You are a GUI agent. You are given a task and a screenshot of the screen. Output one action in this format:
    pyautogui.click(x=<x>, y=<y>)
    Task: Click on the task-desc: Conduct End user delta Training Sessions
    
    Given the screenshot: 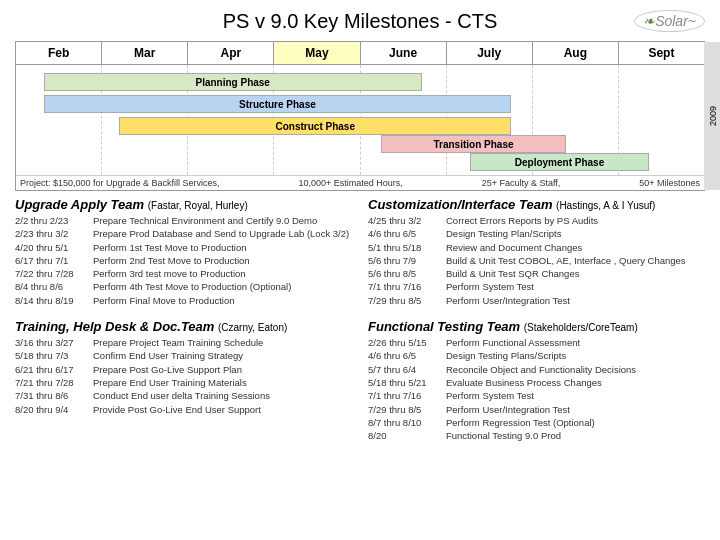 What is the action you would take?
    pyautogui.click(x=182, y=396)
    